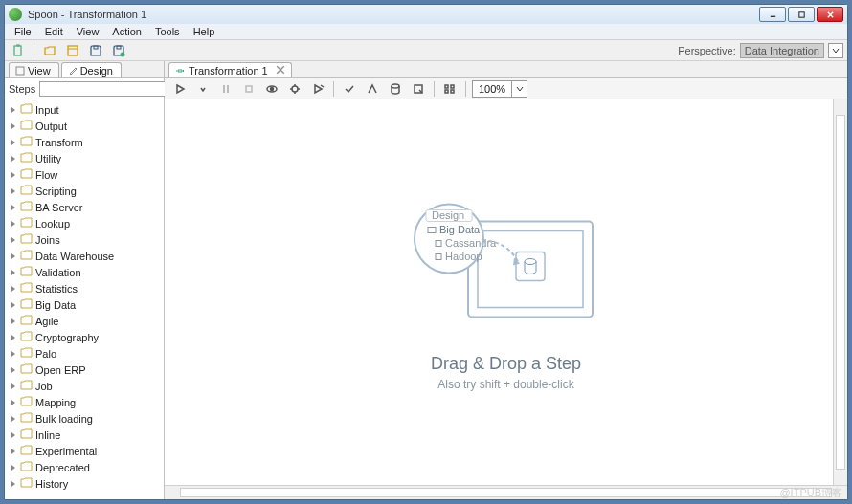 This screenshot has height=504, width=852. I want to click on tree-node-experimental: Experimental, so click(84, 451).